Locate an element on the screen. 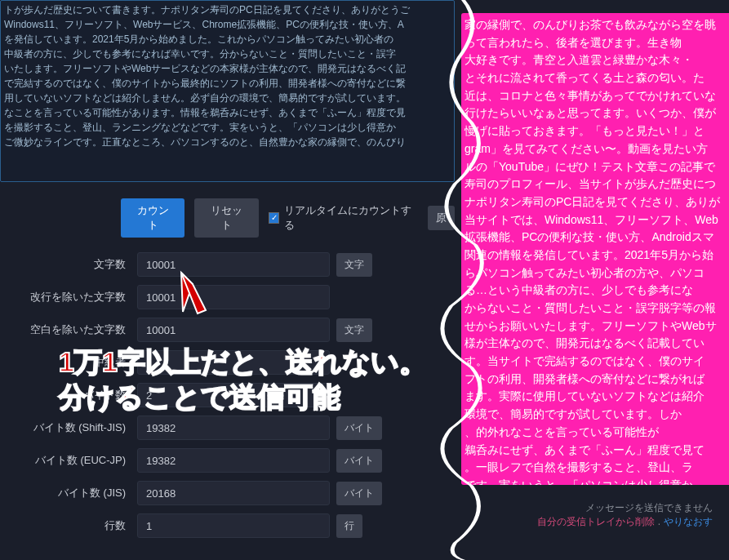 The height and width of the screenshot is (560, 729). action-row: カウント リセット リアルタイムにカウントする 原 is located at coordinates (227, 223).